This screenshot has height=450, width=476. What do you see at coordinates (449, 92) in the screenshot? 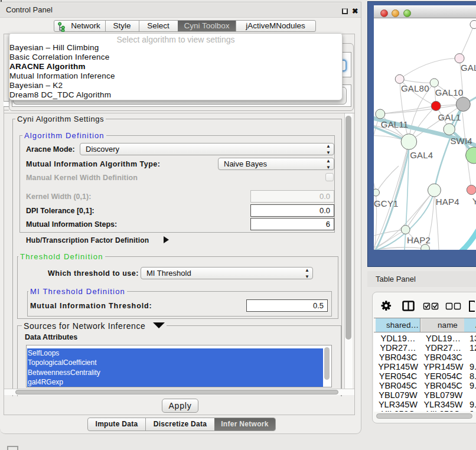
I see `svg-text: GAL10` at bounding box center [449, 92].